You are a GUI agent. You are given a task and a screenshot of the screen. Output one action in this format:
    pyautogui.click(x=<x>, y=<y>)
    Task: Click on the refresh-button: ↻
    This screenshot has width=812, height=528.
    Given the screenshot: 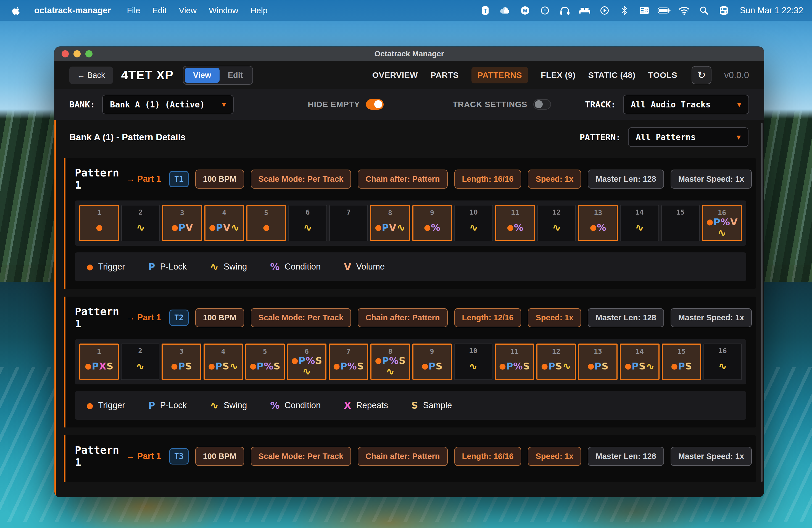 What is the action you would take?
    pyautogui.click(x=701, y=75)
    